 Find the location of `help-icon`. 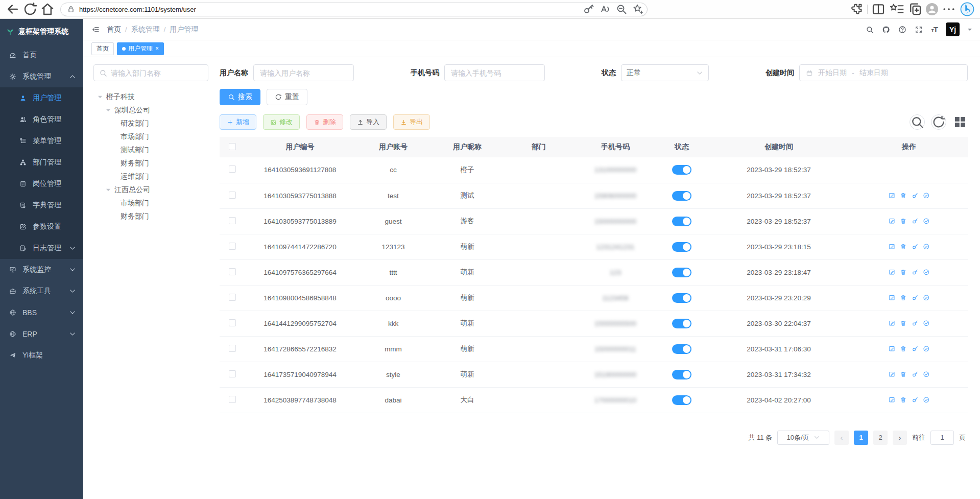

help-icon is located at coordinates (902, 30).